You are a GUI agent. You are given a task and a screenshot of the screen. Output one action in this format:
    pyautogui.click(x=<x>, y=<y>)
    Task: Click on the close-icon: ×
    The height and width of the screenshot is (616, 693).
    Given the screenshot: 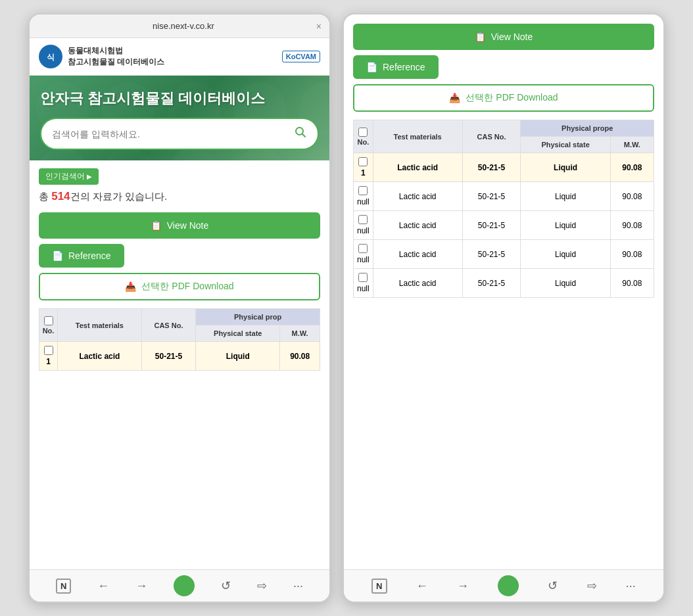 What is the action you would take?
    pyautogui.click(x=319, y=26)
    